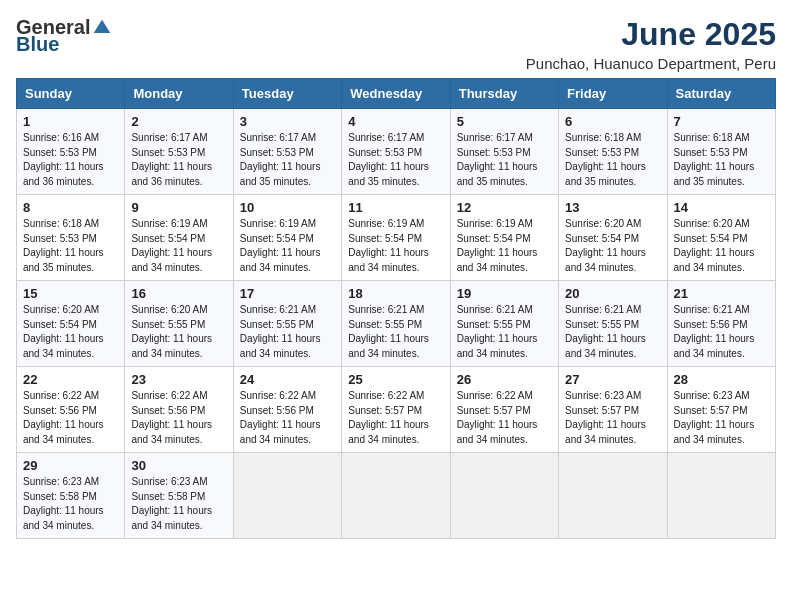 The height and width of the screenshot is (612, 792). I want to click on calendar-cell: 25 Sunrise: 6:22 AMSunset: 5:57 PMDaylig…, so click(396, 410).